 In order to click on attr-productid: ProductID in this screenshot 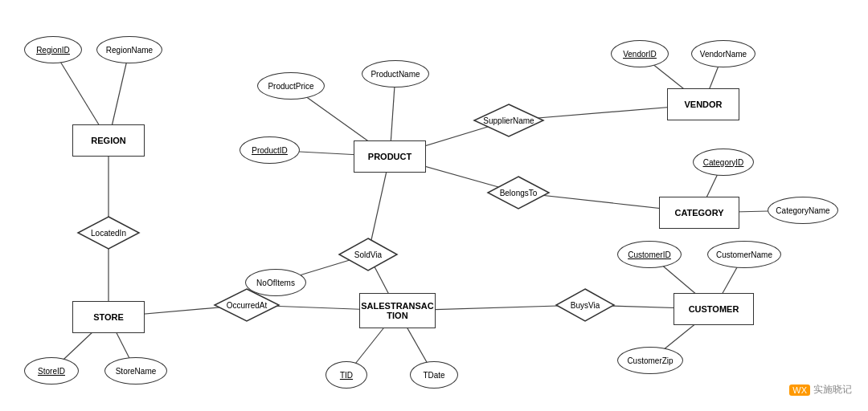, I will do `click(270, 150)`.